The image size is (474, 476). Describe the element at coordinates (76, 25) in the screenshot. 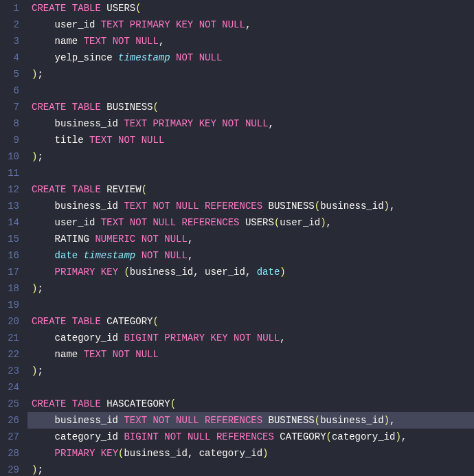

I see `column: user_id` at that location.